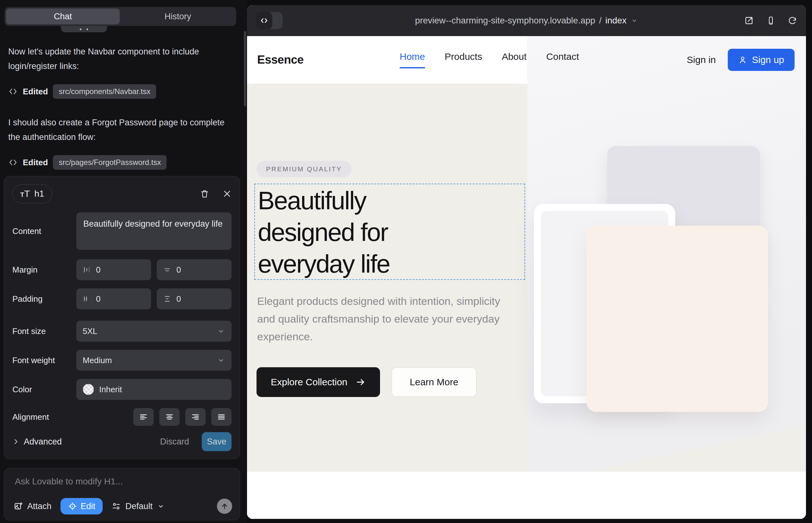 The width and height of the screenshot is (812, 523). What do you see at coordinates (154, 331) in the screenshot?
I see `font-size-select: 5XL` at bounding box center [154, 331].